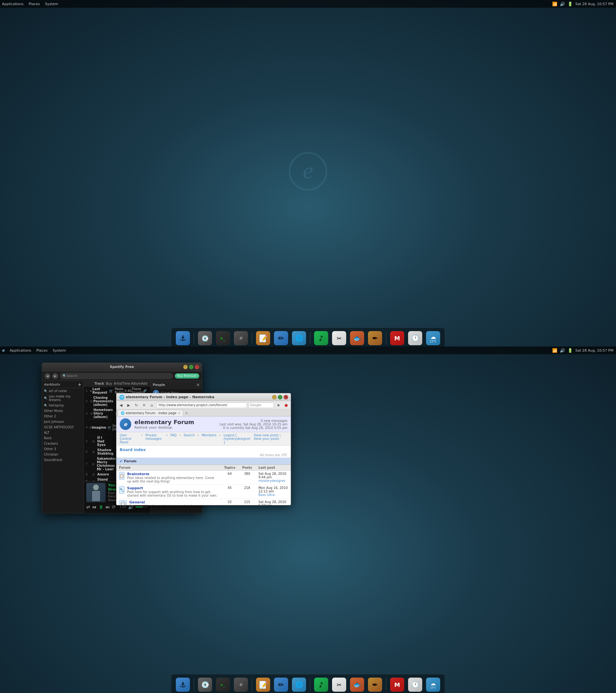 The height and width of the screenshot is (693, 616). What do you see at coordinates (63, 427) in the screenshot?
I see `sidebar-item-gcse: GCSE ANTHOLOGY` at bounding box center [63, 427].